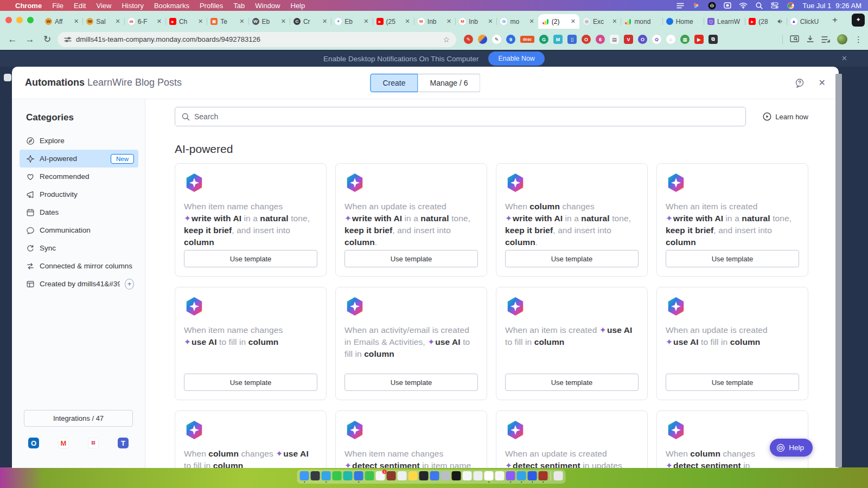  What do you see at coordinates (822, 82) in the screenshot?
I see `modal-close-icon: ✕` at bounding box center [822, 82].